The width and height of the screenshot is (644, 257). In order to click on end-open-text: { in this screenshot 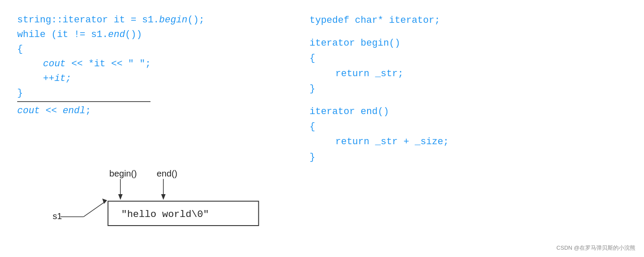, I will do `click(312, 127)`.